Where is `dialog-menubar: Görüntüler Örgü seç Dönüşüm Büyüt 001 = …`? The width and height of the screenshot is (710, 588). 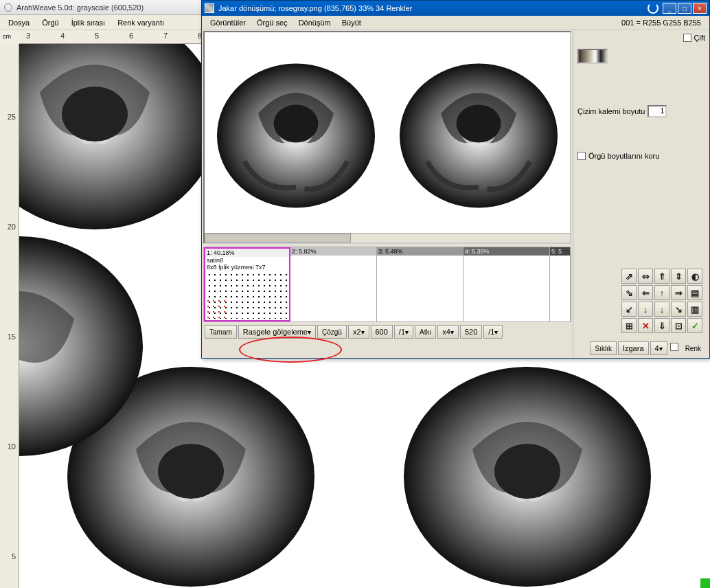
dialog-menubar: Görüntüler Örgü seç Dönüşüm Büyüt 001 = … is located at coordinates (456, 23).